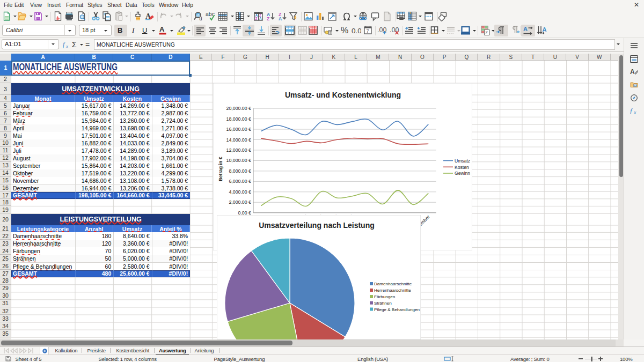 The width and height of the screenshot is (644, 362). I want to click on svg-text: Umsatz, so click(463, 161).